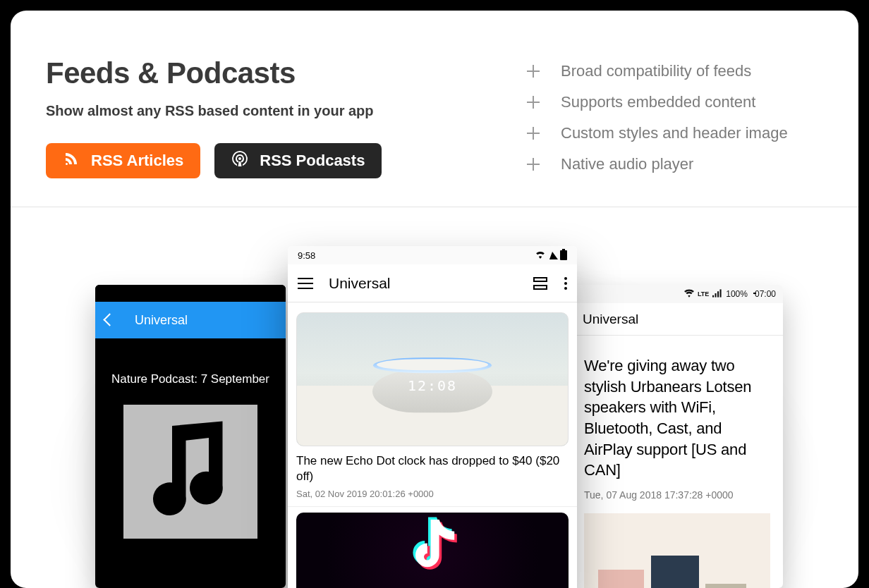  Describe the element at coordinates (674, 133) in the screenshot. I see `feature-text: Custom styles and header image` at that location.